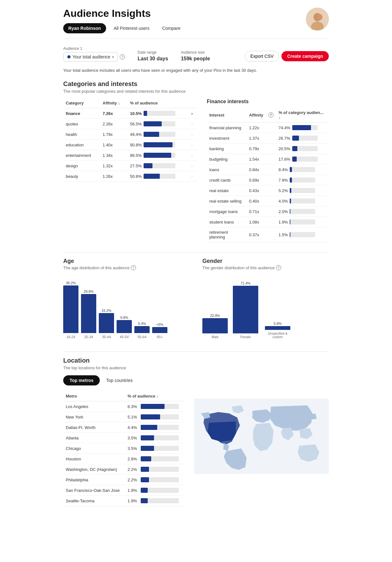 The width and height of the screenshot is (392, 562). Describe the element at coordinates (305, 56) in the screenshot. I see `create-campaign-button: Create campaign` at that location.